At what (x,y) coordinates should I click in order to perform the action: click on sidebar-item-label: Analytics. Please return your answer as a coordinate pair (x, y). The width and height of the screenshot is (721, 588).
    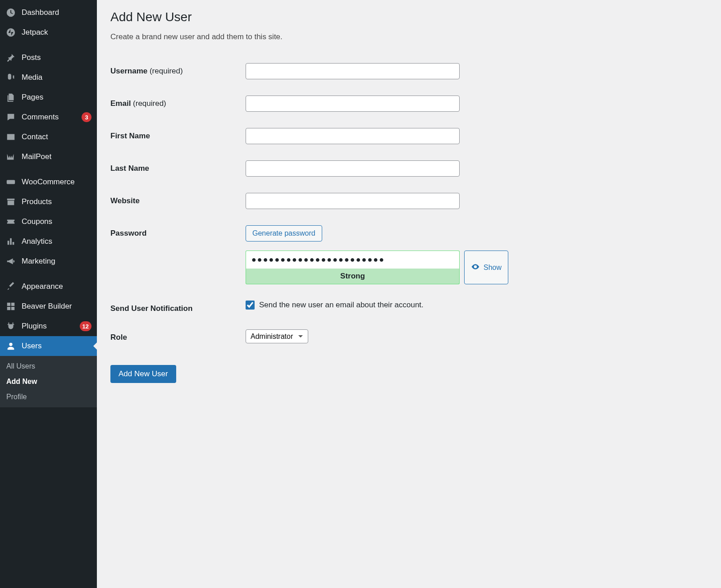
    Looking at the image, I should click on (57, 242).